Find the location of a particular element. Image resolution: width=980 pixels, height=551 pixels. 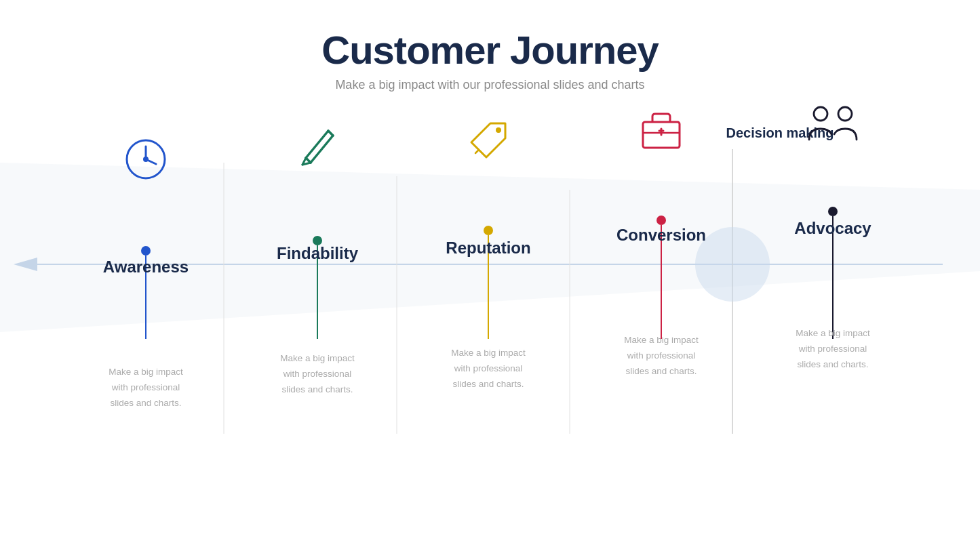

advocacy-label: Advocacy is located at coordinates (833, 228).